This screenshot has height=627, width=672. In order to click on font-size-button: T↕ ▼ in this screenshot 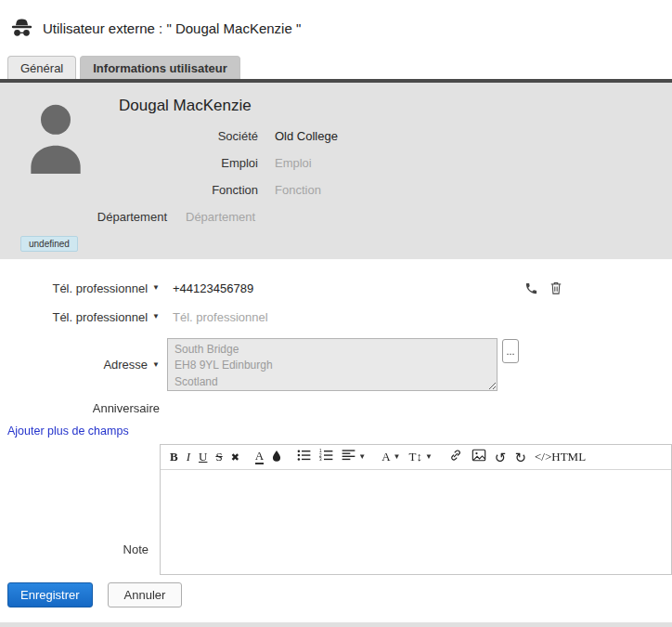, I will do `click(420, 457)`.